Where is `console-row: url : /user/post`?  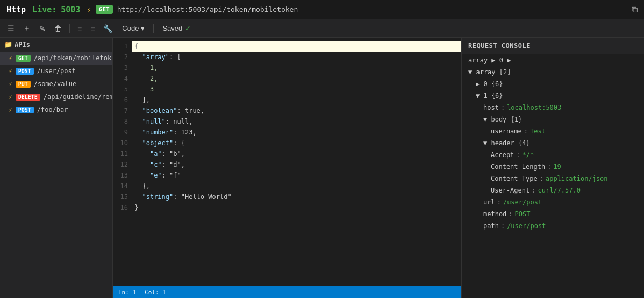
console-row: url : /user/post is located at coordinates (553, 202).